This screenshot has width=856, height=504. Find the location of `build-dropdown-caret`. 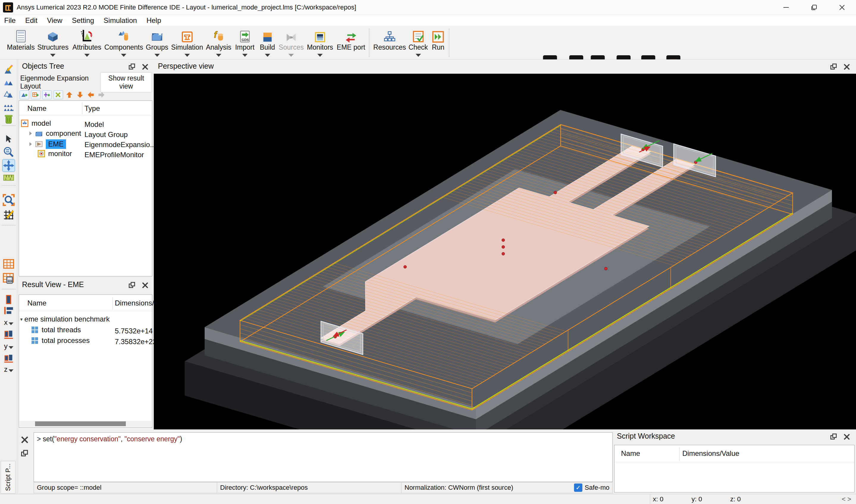

build-dropdown-caret is located at coordinates (267, 55).